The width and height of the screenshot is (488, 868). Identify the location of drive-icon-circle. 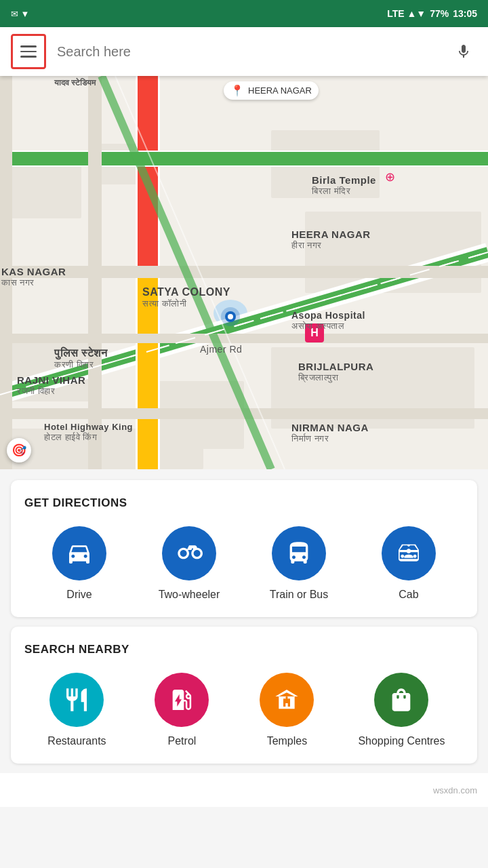
(79, 553).